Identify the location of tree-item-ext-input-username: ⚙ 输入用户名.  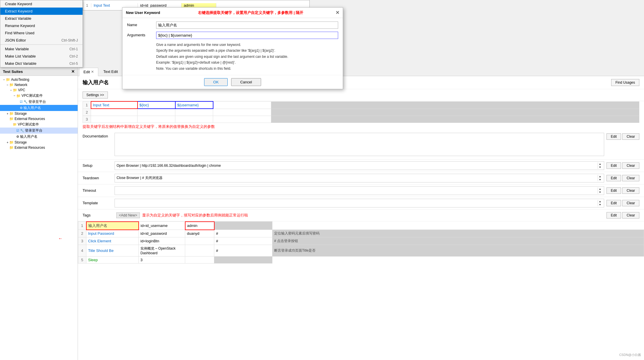
(39, 137).